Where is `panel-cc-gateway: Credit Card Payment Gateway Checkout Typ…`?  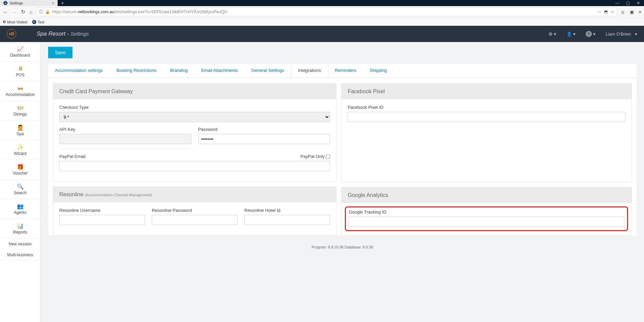
panel-cc-gateway: Credit Card Payment Gateway Checkout Typ… is located at coordinates (194, 133).